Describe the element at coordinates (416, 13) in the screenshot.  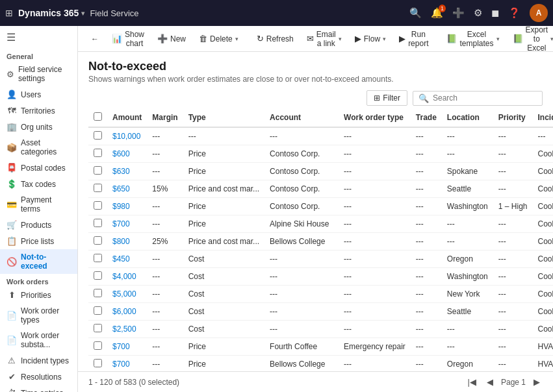
I see `search-icon: 🔍` at that location.